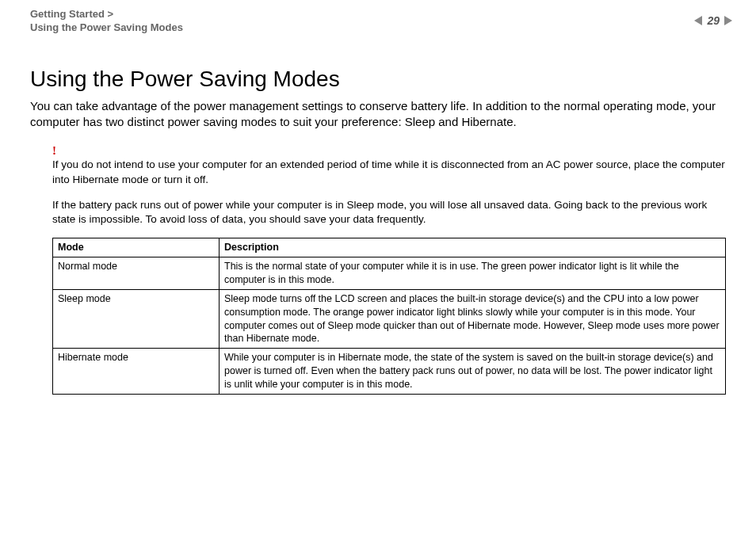  Describe the element at coordinates (389, 151) in the screenshot. I see `warning-icon: !` at that location.